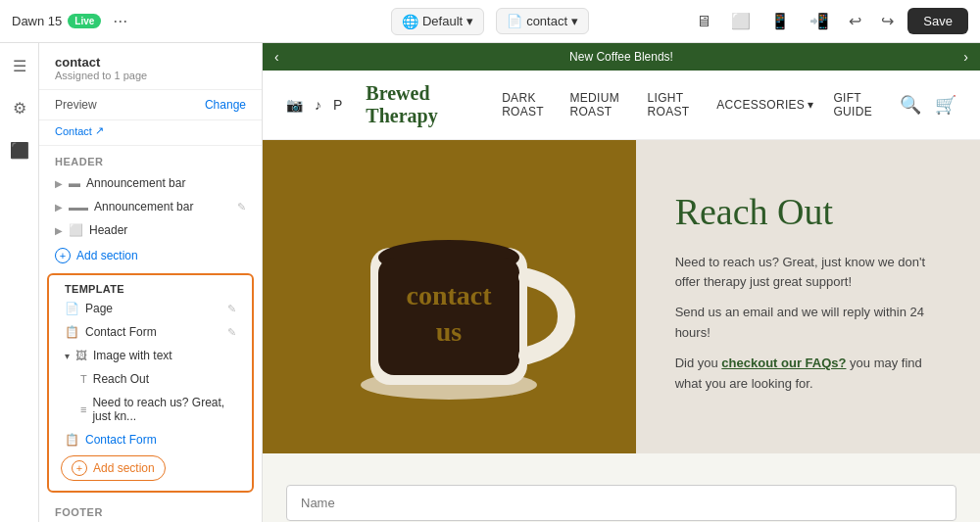 The width and height of the screenshot is (980, 522). Describe the element at coordinates (120, 22) in the screenshot. I see `more-options-button: ···` at that location.